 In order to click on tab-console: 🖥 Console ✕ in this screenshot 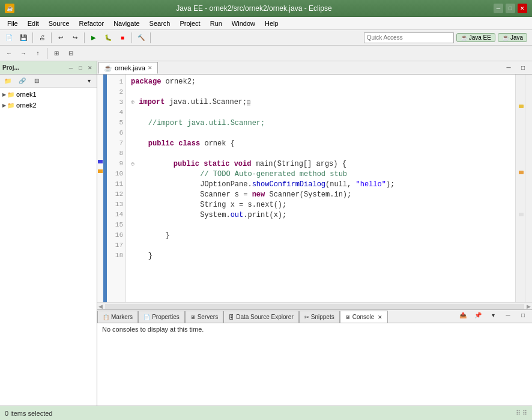, I will do `click(364, 317)`.